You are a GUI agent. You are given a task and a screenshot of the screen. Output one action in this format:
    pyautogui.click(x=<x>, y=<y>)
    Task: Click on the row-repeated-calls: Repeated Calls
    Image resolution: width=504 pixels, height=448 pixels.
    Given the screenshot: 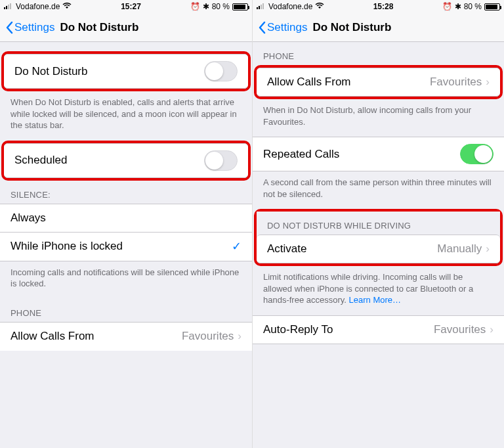 What is the action you would take?
    pyautogui.click(x=378, y=154)
    